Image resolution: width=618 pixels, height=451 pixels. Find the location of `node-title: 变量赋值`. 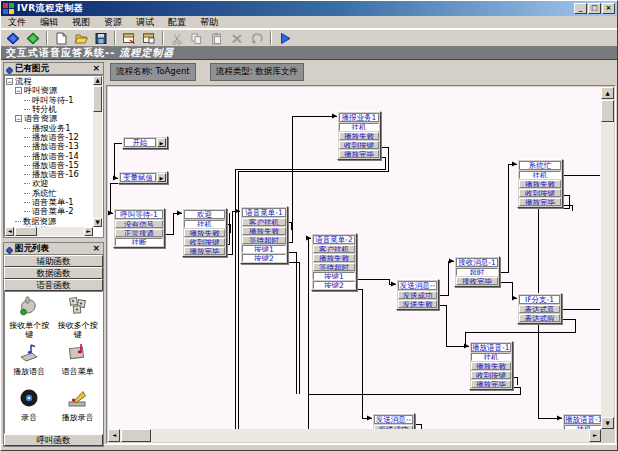

node-title: 变量赋值 is located at coordinates (138, 178).